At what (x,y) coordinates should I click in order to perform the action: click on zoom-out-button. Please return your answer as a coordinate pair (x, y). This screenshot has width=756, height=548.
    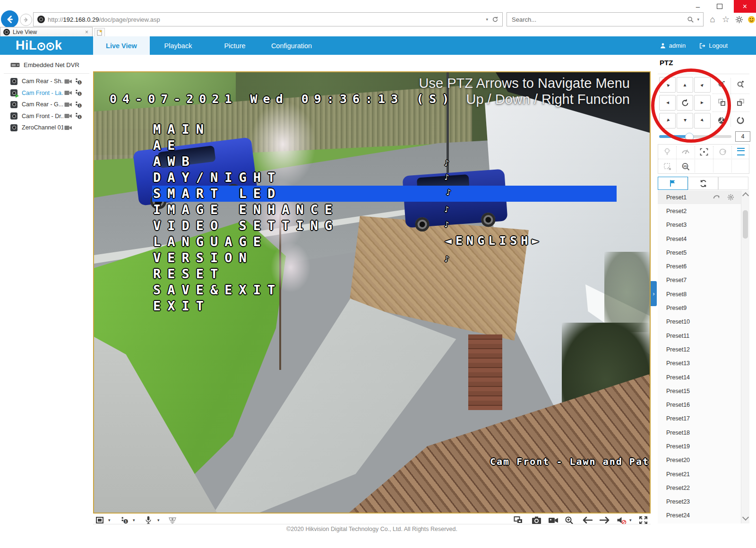
    Looking at the image, I should click on (722, 84).